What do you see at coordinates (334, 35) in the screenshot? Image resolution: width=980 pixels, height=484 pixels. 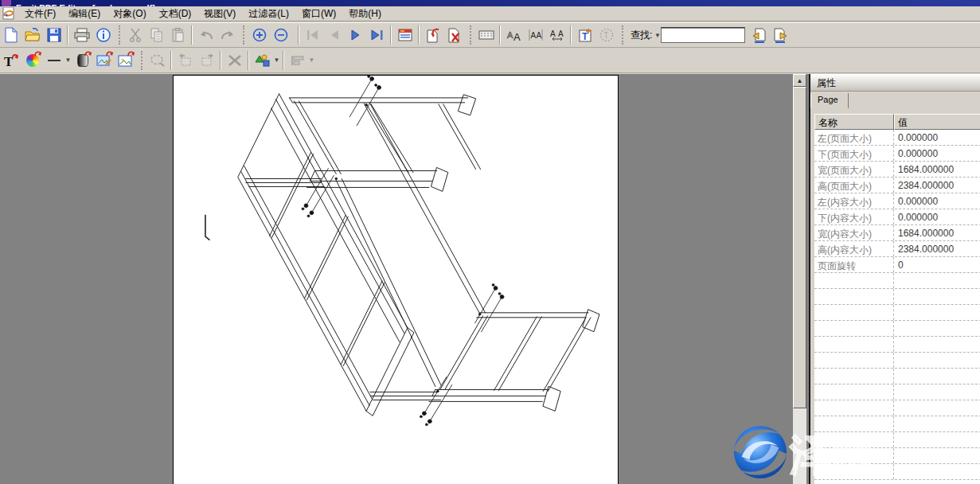 I see `previous-page-icon` at bounding box center [334, 35].